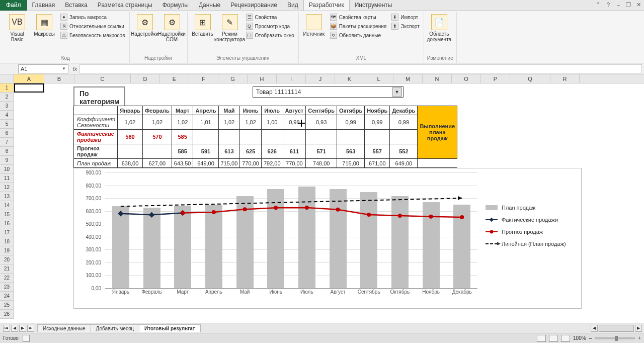 The width and height of the screenshot is (644, 362). I want to click on row-header-21: 21, so click(7, 269).